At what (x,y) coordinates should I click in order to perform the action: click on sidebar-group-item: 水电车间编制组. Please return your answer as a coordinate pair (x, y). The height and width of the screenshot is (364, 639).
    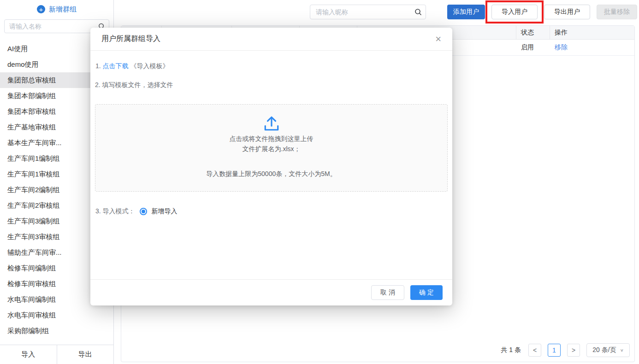
    Looking at the image, I should click on (47, 299).